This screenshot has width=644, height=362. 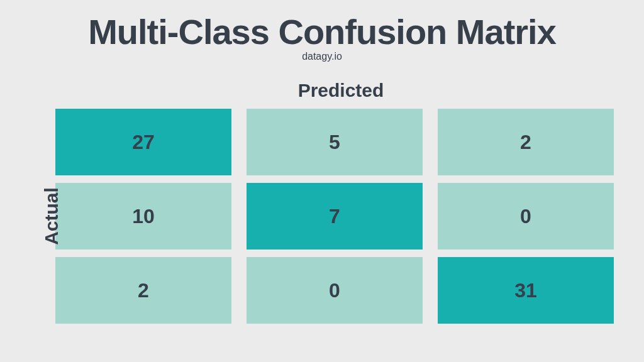 What do you see at coordinates (143, 216) in the screenshot?
I see `matrix-cell: 10` at bounding box center [143, 216].